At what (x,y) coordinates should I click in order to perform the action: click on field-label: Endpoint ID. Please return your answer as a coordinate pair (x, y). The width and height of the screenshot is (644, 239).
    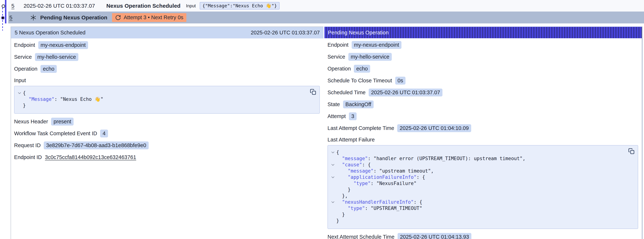
    Looking at the image, I should click on (28, 157).